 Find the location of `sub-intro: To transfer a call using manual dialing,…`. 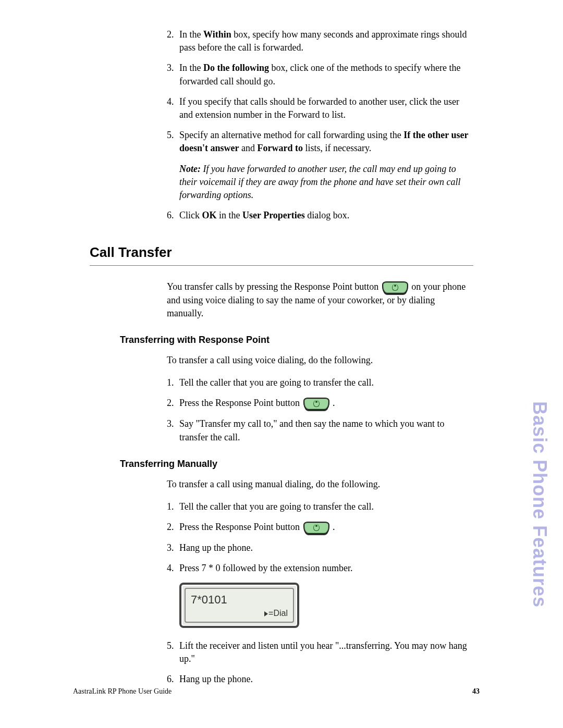

sub-intro: To transfer a call using manual dialing,… is located at coordinates (320, 485).